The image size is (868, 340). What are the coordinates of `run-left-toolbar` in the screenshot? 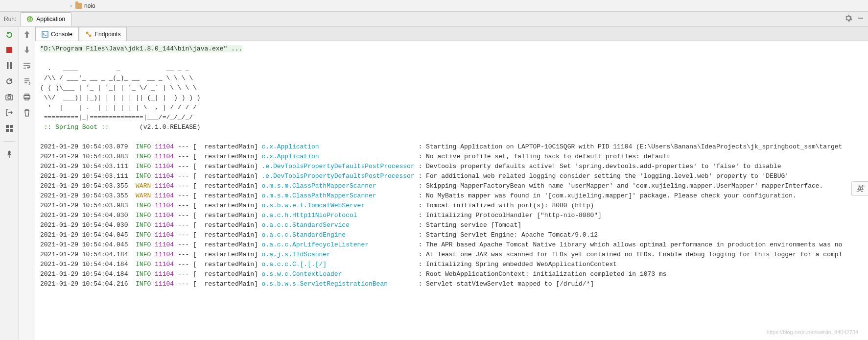 It's located at (9, 183).